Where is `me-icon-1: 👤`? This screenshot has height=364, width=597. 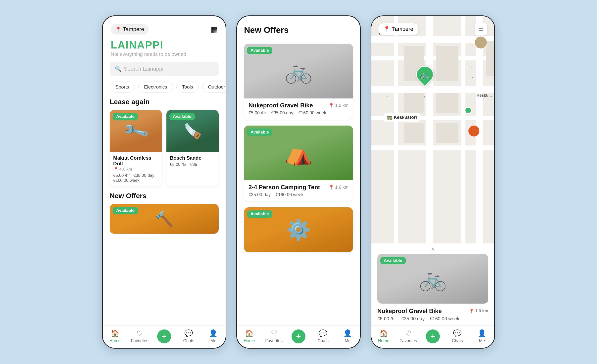 me-icon-1: 👤 is located at coordinates (213, 333).